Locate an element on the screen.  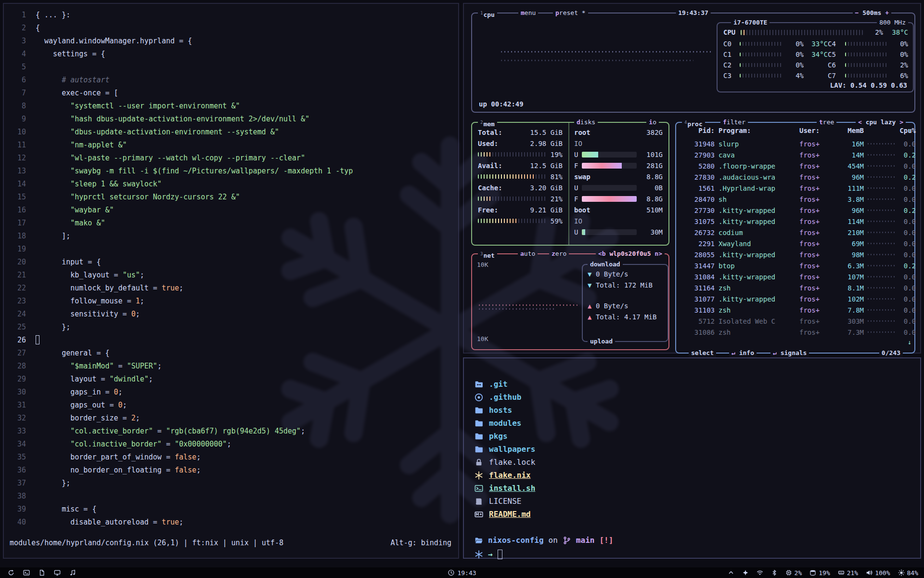
code-line: 32 border_size = 2; is located at coordinates (233, 418).